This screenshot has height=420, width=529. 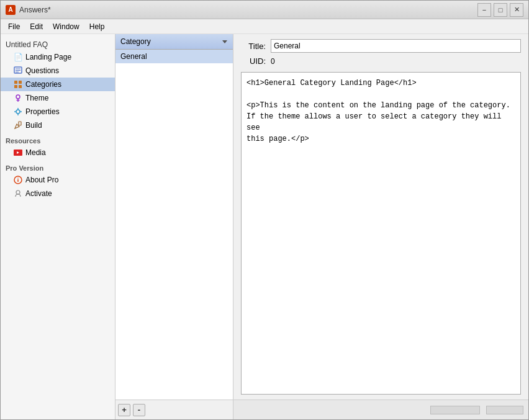 What do you see at coordinates (11, 10) in the screenshot?
I see `app-icon: A` at bounding box center [11, 10].